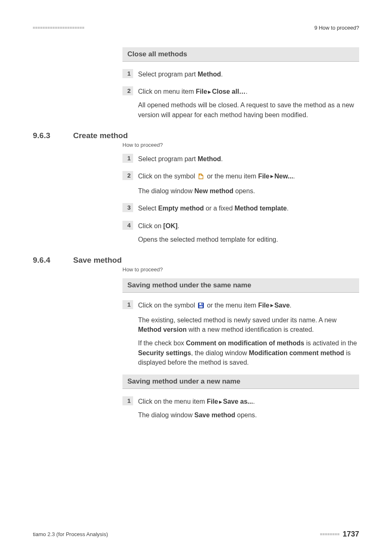 The height and width of the screenshot is (555, 392). What do you see at coordinates (208, 233) in the screenshot?
I see `step-text: Click on [OK]. Opens the selected method…` at bounding box center [208, 233].